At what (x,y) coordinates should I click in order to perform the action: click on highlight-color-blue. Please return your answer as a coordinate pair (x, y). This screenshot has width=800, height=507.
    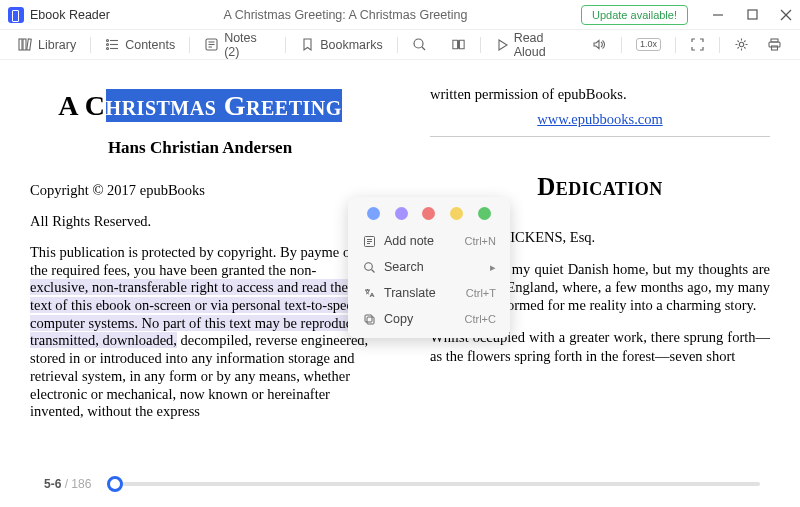
    Looking at the image, I should click on (374, 214).